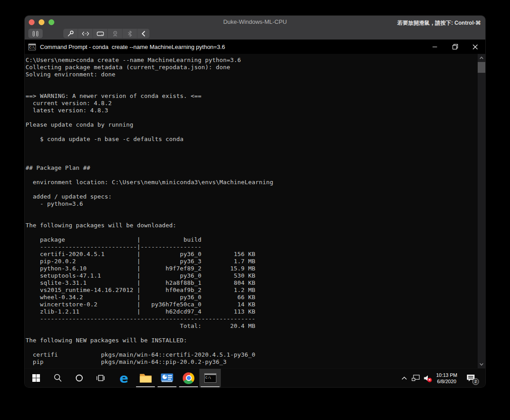 Image resolution: width=510 pixels, height=420 pixels. Describe the element at coordinates (470, 378) in the screenshot. I see `action-center-button: 2` at that location.